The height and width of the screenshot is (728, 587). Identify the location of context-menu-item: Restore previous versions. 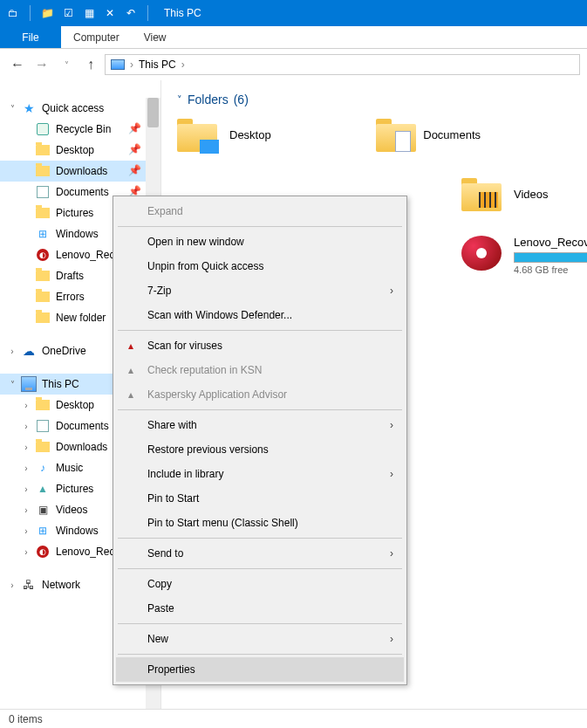
(260, 450).